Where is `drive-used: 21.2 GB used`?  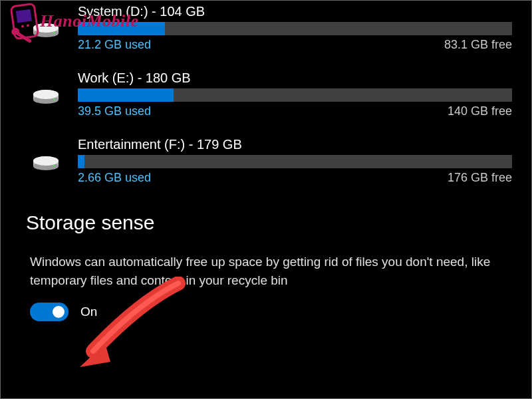
drive-used: 21.2 GB used is located at coordinates (114, 45).